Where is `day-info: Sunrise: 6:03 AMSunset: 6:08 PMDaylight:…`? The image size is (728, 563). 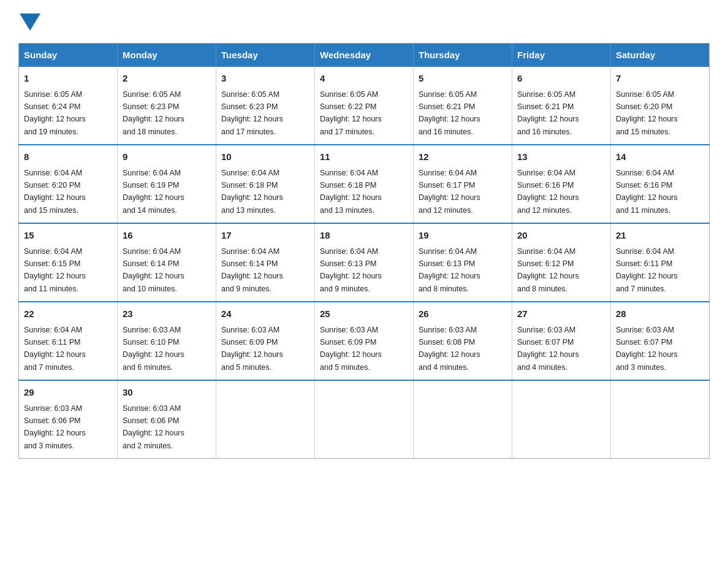
day-info: Sunrise: 6:03 AMSunset: 6:08 PMDaylight:… is located at coordinates (450, 348).